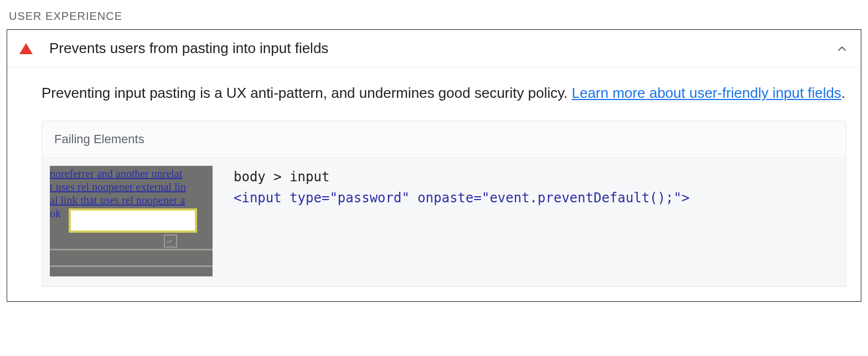 This screenshot has height=356, width=868. Describe the element at coordinates (844, 93) in the screenshot. I see `audit-description-tail: .` at that location.